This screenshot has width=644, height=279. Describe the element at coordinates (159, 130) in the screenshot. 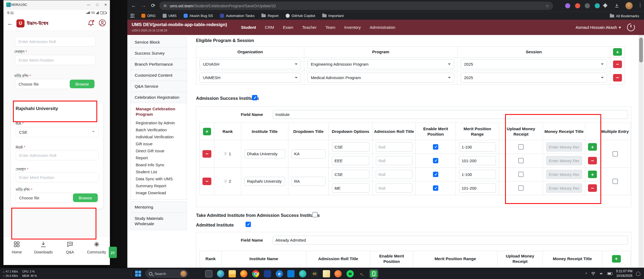

I see `submenu-batch-verification: Batch Verification` at that location.